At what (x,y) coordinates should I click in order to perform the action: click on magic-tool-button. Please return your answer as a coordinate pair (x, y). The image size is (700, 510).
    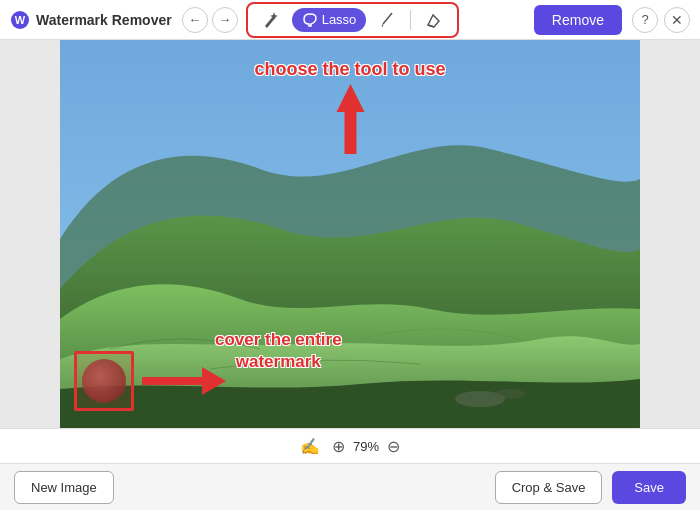
    Looking at the image, I should click on (271, 20).